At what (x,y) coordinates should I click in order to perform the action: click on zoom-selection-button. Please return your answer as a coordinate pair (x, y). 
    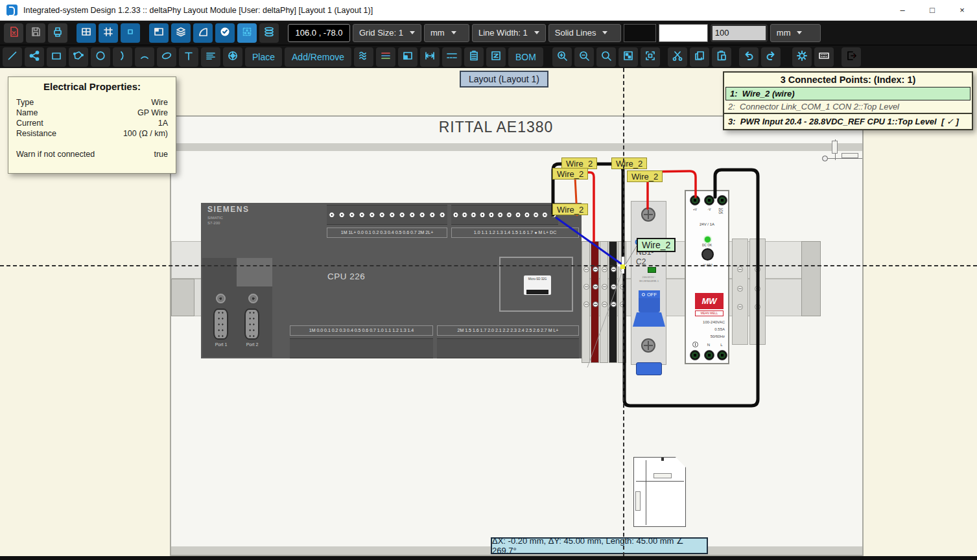
    Looking at the image, I should click on (650, 57).